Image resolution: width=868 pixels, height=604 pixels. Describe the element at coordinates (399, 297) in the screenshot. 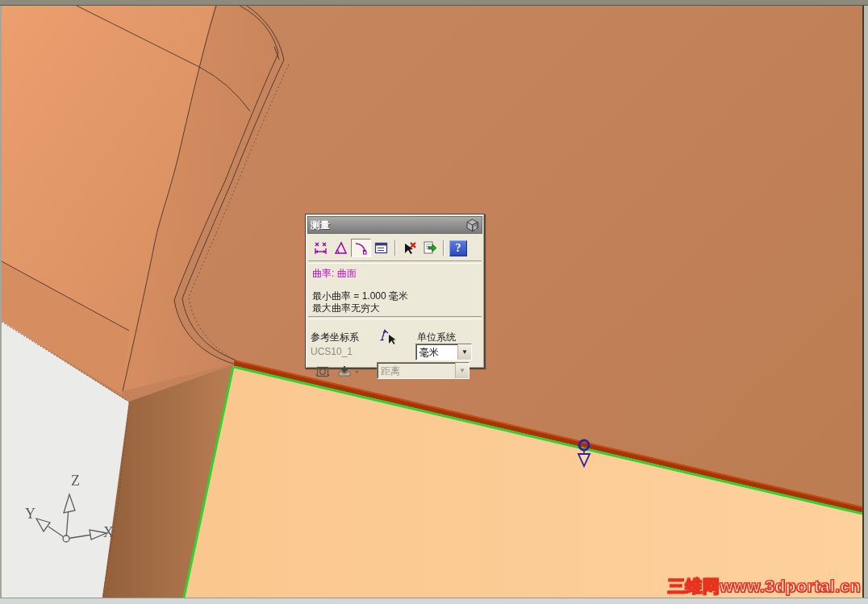

I see `min-curvature-text: 最小曲率 = 1.000 毫米` at that location.